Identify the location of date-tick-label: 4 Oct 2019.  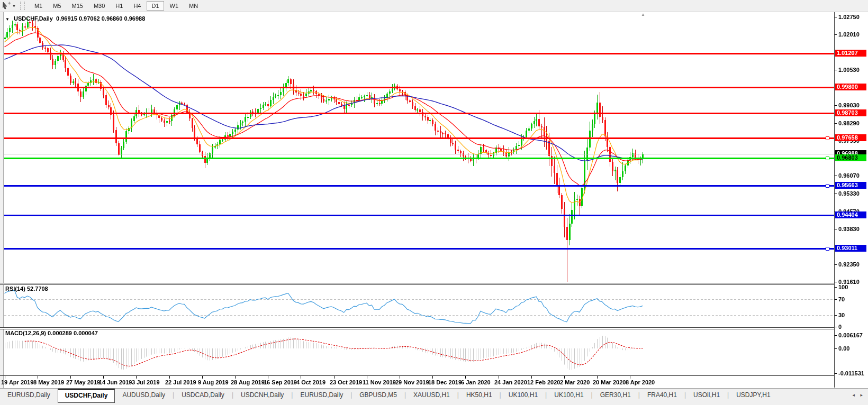
(311, 382).